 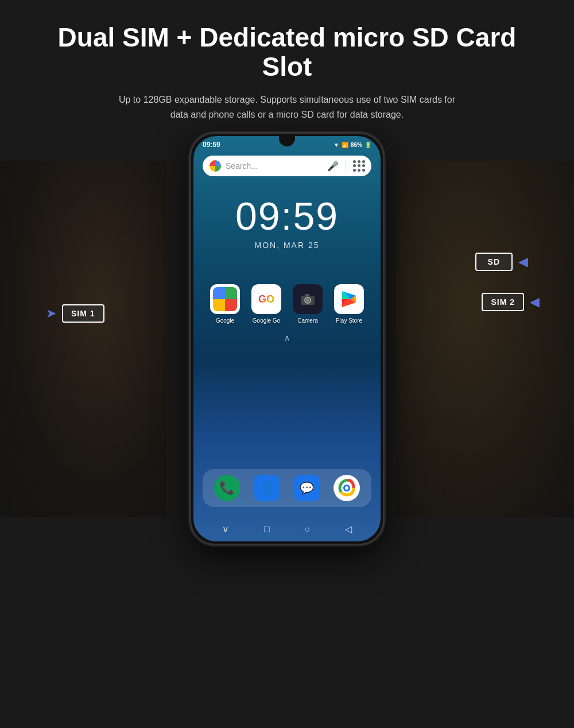 What do you see at coordinates (503, 302) in the screenshot?
I see `sim2-box: SIM 2` at bounding box center [503, 302].